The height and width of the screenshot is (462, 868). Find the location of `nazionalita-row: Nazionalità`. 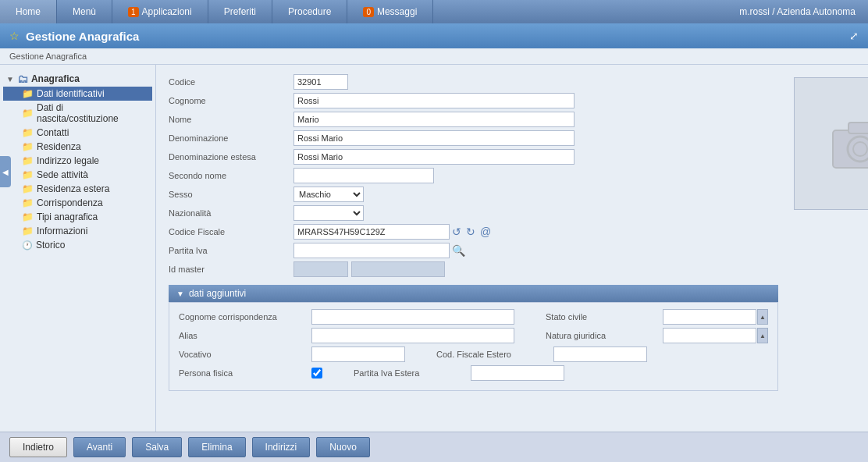

nazionalita-row: Nazionalità is located at coordinates (473, 213).